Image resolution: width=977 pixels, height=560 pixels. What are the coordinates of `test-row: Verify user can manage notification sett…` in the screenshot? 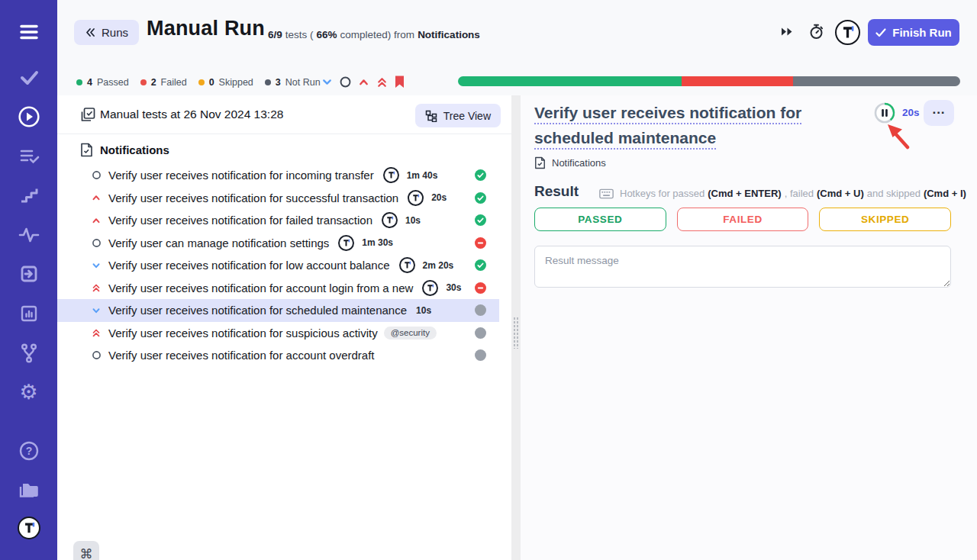 It's located at (278, 243).